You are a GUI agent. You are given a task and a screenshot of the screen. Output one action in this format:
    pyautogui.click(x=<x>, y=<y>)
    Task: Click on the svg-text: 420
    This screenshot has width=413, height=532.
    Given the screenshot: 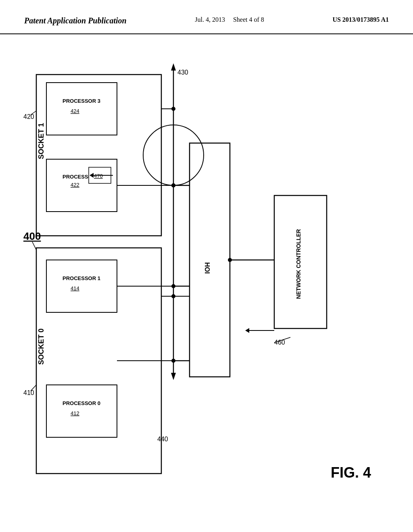 What is the action you would take?
    pyautogui.click(x=29, y=117)
    